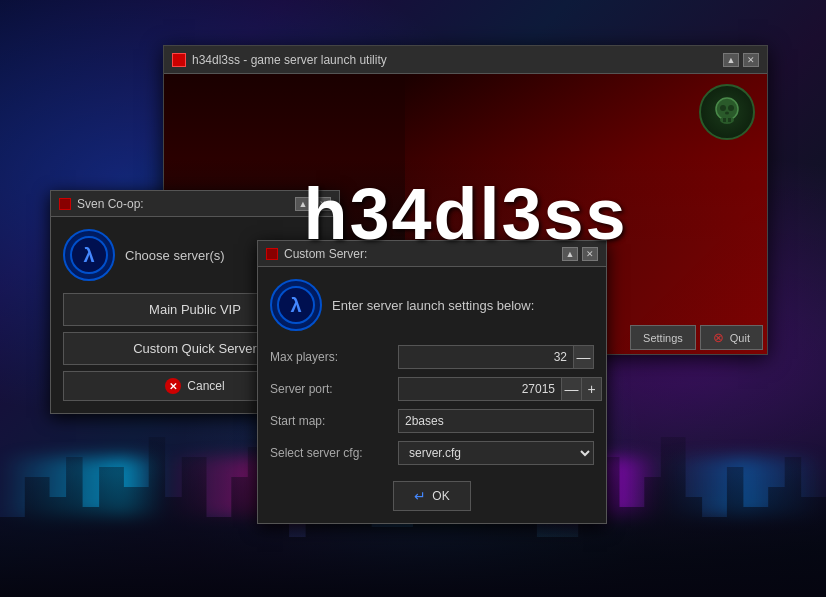 Image resolution: width=826 pixels, height=597 pixels. I want to click on settings-button: Settings, so click(663, 338).